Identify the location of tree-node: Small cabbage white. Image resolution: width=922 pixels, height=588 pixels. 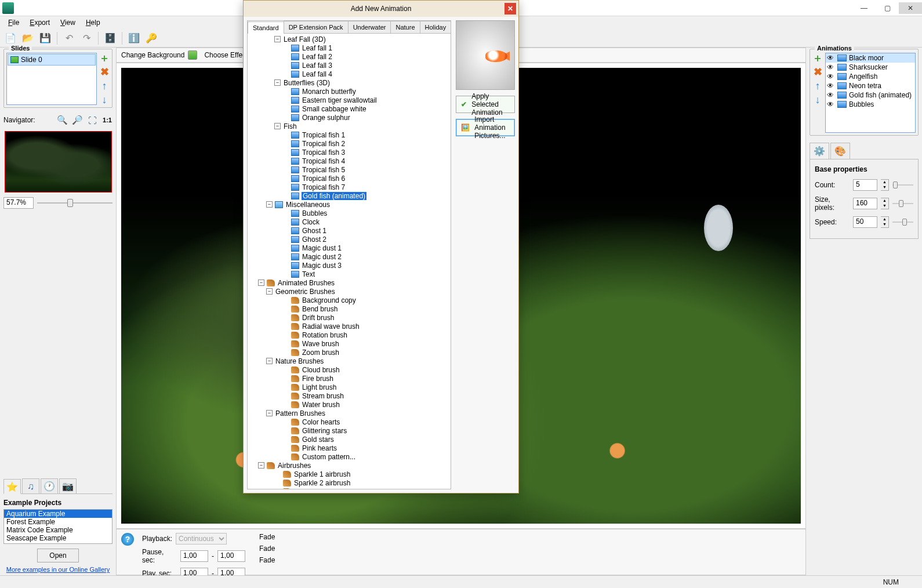
(349, 109).